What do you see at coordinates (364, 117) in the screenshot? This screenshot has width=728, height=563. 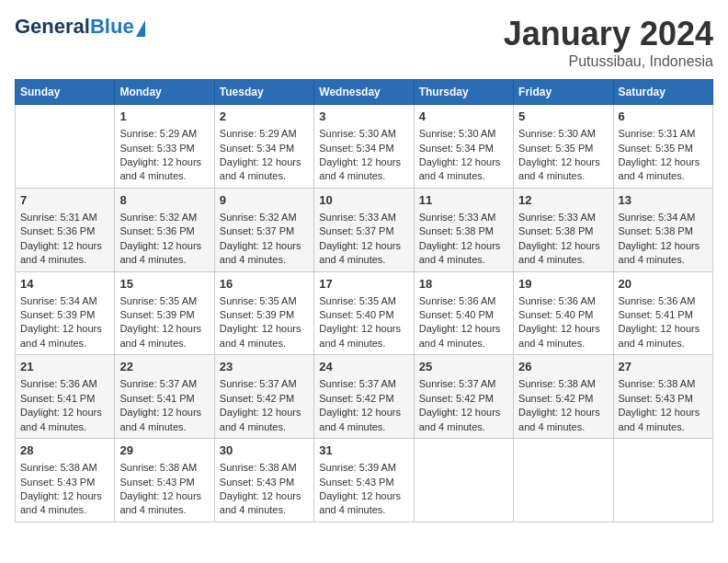 I see `day-number: 3` at bounding box center [364, 117].